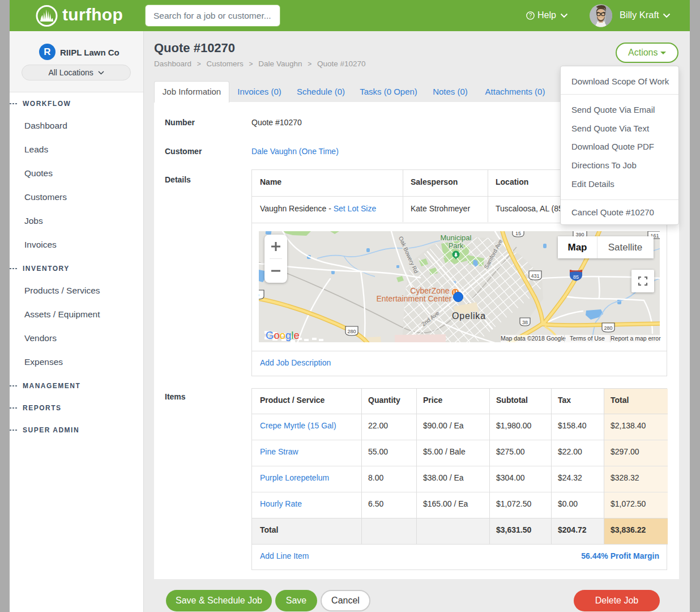 This screenshot has width=700, height=612. I want to click on svg-text: 0, so click(259, 295).